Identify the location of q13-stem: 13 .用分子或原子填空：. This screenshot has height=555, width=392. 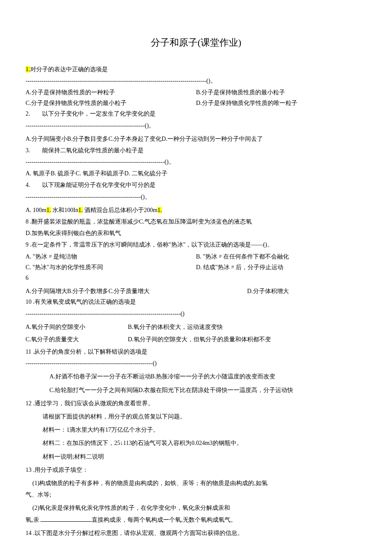
(196, 470).